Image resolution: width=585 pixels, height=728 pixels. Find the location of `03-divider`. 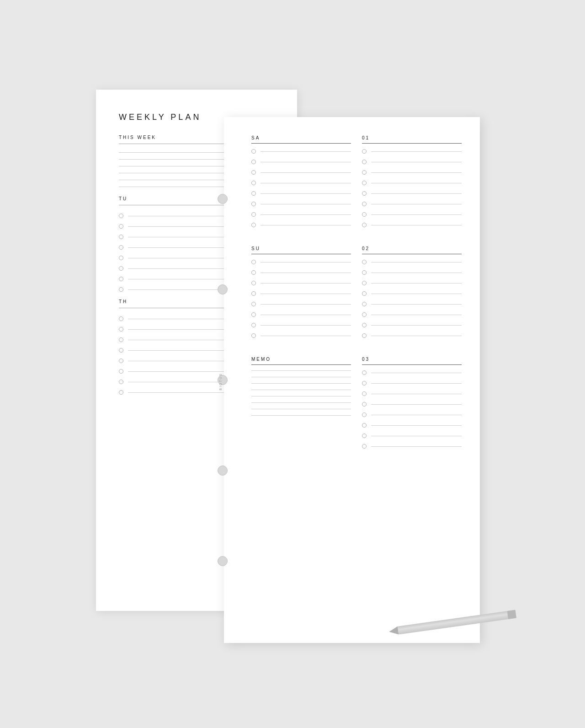

03-divider is located at coordinates (412, 365).